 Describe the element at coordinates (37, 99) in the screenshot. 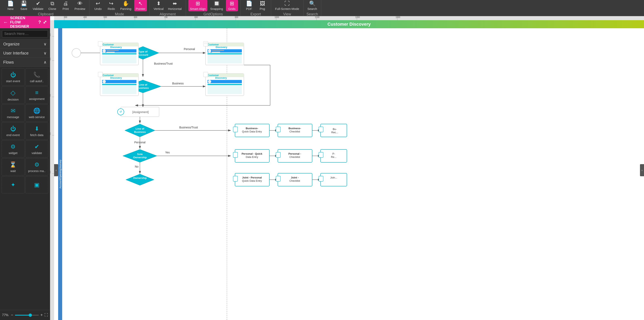

I see `assignment-label: assignment` at that location.